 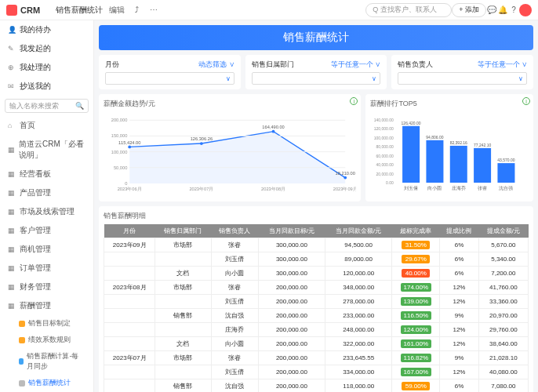 What do you see at coordinates (384, 129) in the screenshot?
I see `svg-text: 120,000.00` at bounding box center [384, 129].